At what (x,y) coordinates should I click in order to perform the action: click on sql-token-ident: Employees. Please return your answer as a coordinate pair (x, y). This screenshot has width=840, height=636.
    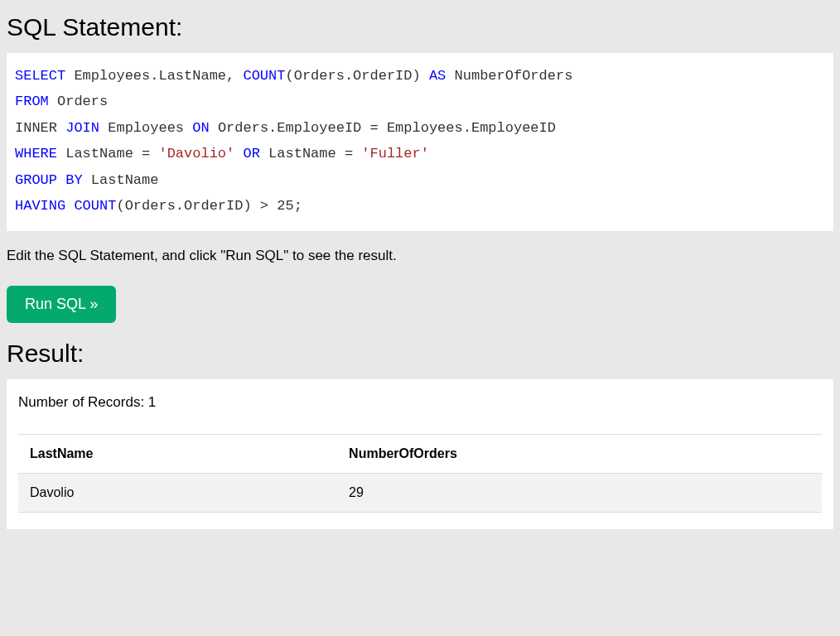
    Looking at the image, I should click on (150, 128).